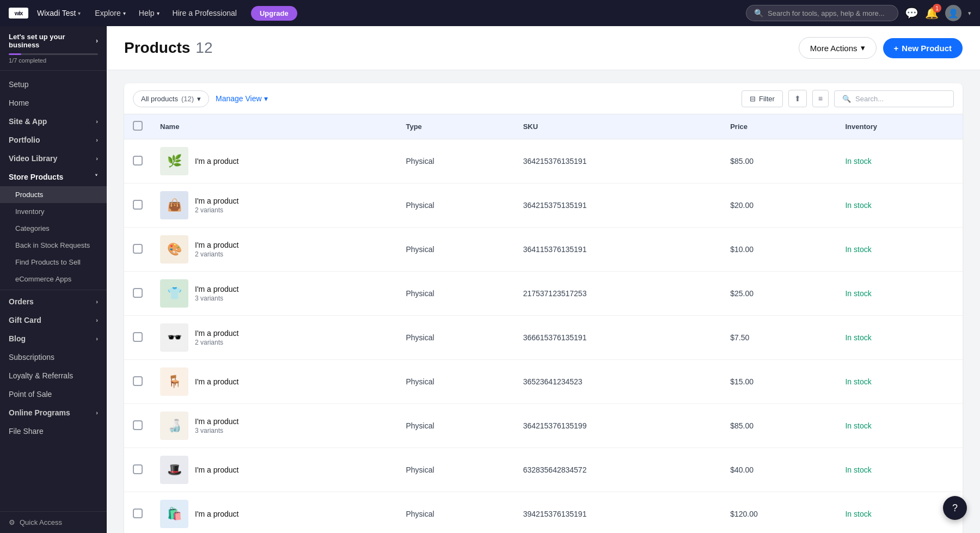  Describe the element at coordinates (53, 60) in the screenshot. I see `setup-subtitle: 1/7 completed` at that location.